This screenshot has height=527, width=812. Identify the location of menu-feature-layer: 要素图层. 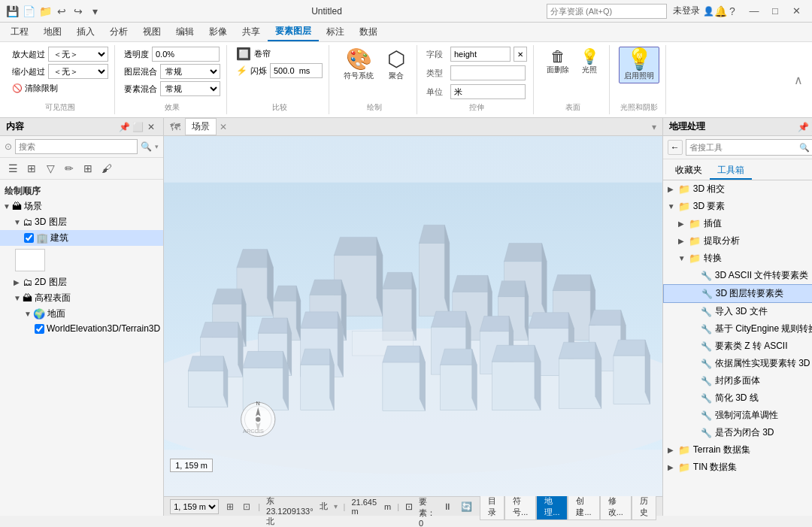
(293, 32).